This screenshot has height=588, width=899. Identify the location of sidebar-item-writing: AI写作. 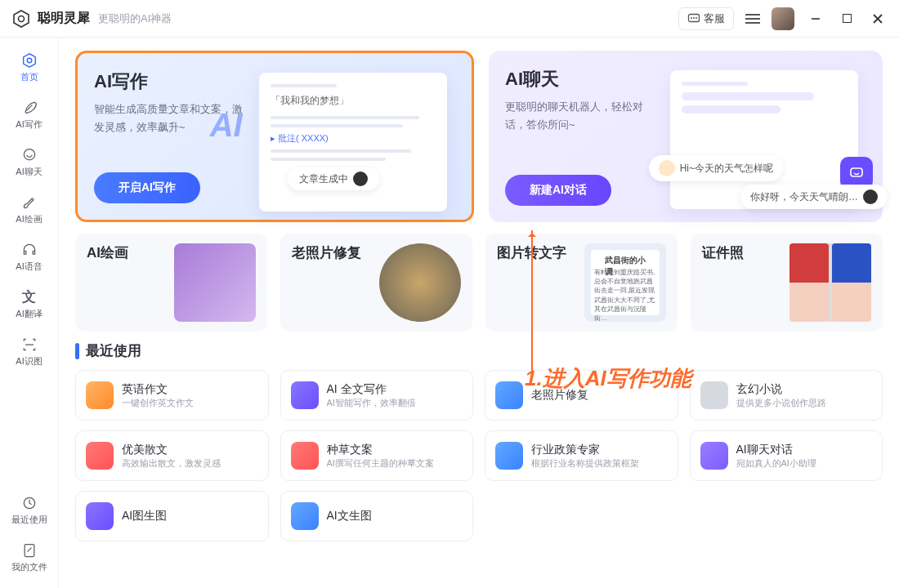
(29, 114).